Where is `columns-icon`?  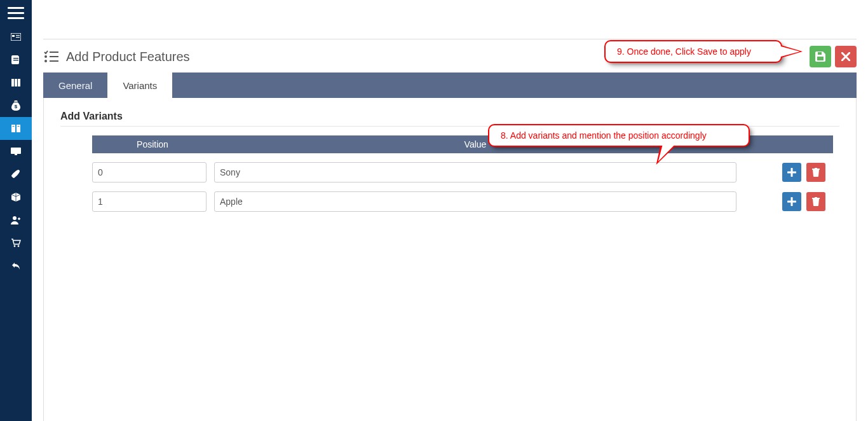
columns-icon is located at coordinates (16, 83).